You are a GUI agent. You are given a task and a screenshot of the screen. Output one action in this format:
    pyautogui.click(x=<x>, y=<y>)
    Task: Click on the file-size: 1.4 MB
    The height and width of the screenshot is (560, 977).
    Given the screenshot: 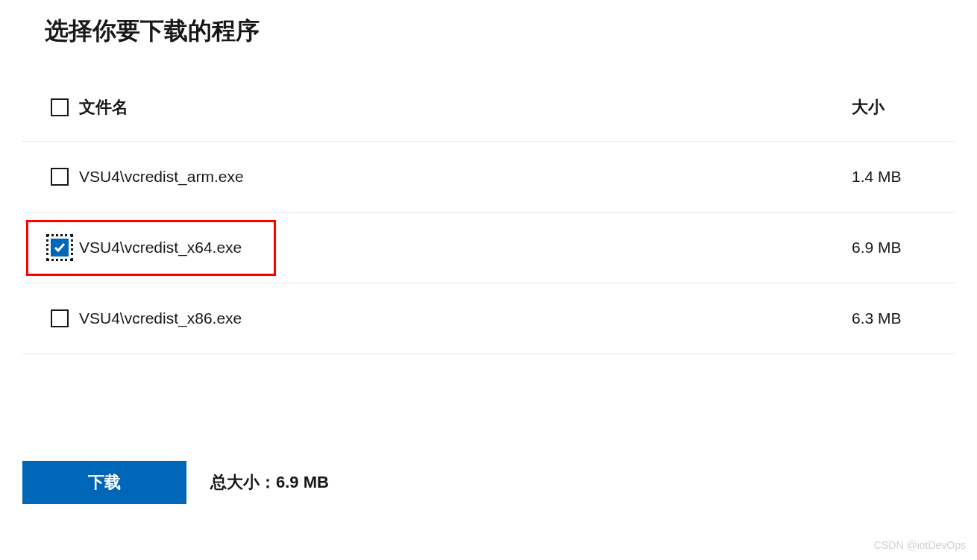 What is the action you would take?
    pyautogui.click(x=889, y=177)
    